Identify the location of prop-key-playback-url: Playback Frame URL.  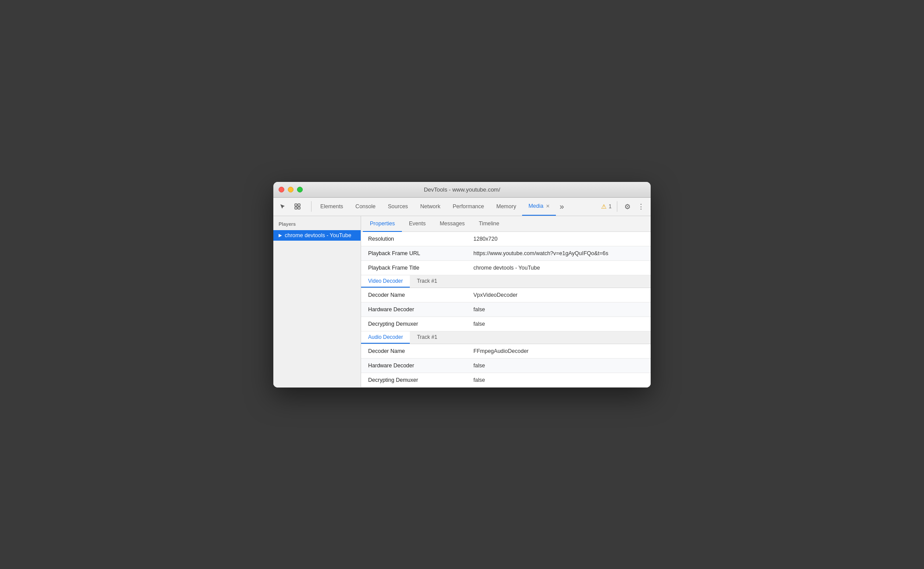
(414, 253).